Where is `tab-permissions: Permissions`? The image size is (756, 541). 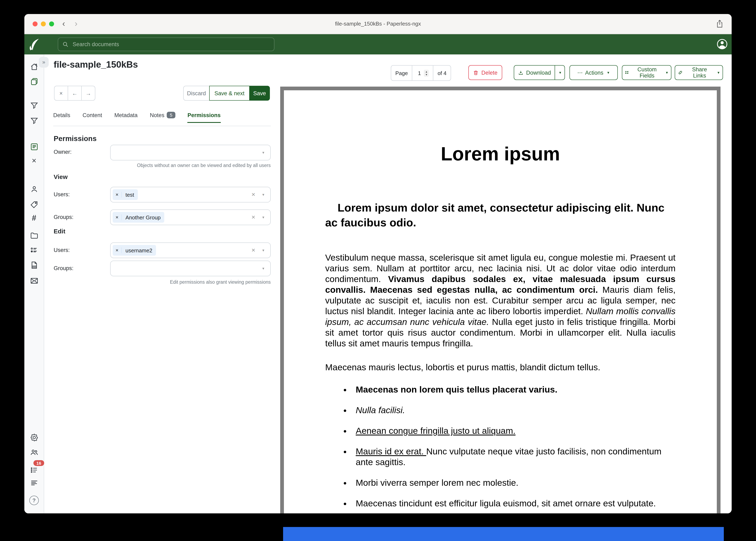 tab-permissions: Permissions is located at coordinates (204, 118).